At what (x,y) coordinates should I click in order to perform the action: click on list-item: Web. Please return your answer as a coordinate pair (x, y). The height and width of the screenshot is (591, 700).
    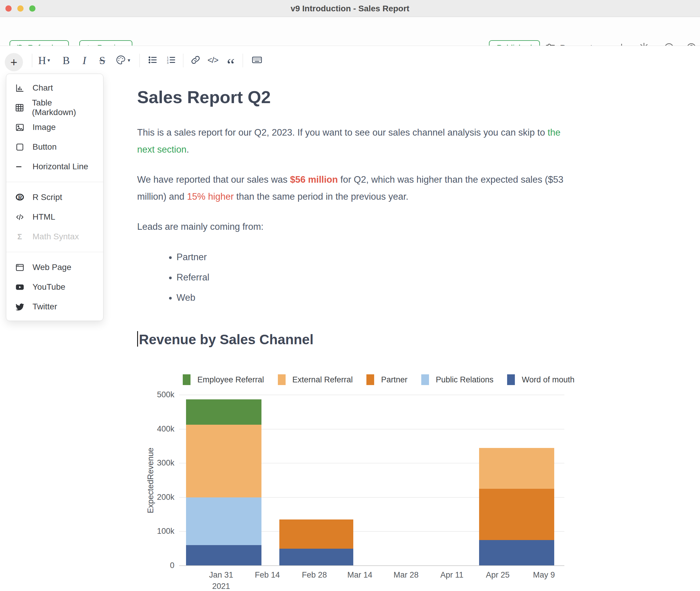
    Looking at the image, I should click on (375, 298).